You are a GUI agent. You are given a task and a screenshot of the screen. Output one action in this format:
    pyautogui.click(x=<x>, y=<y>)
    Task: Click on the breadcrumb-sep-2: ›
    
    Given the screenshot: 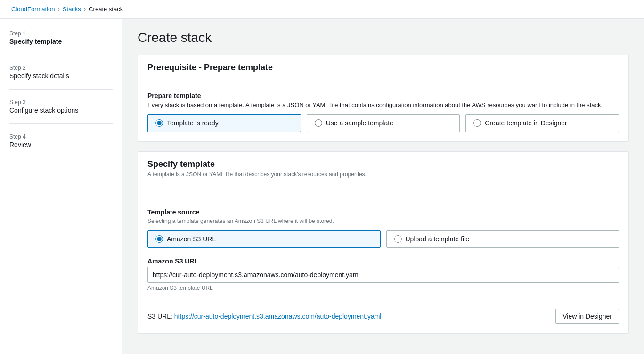 What is the action you would take?
    pyautogui.click(x=85, y=9)
    